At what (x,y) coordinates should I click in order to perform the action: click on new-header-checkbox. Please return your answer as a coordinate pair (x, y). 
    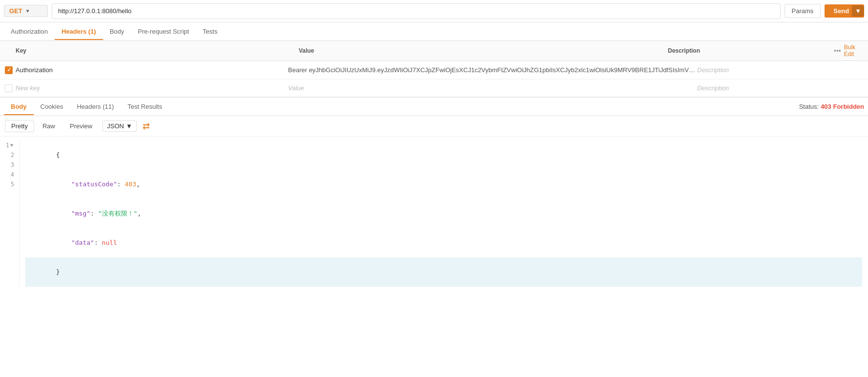
    Looking at the image, I should click on (10, 88).